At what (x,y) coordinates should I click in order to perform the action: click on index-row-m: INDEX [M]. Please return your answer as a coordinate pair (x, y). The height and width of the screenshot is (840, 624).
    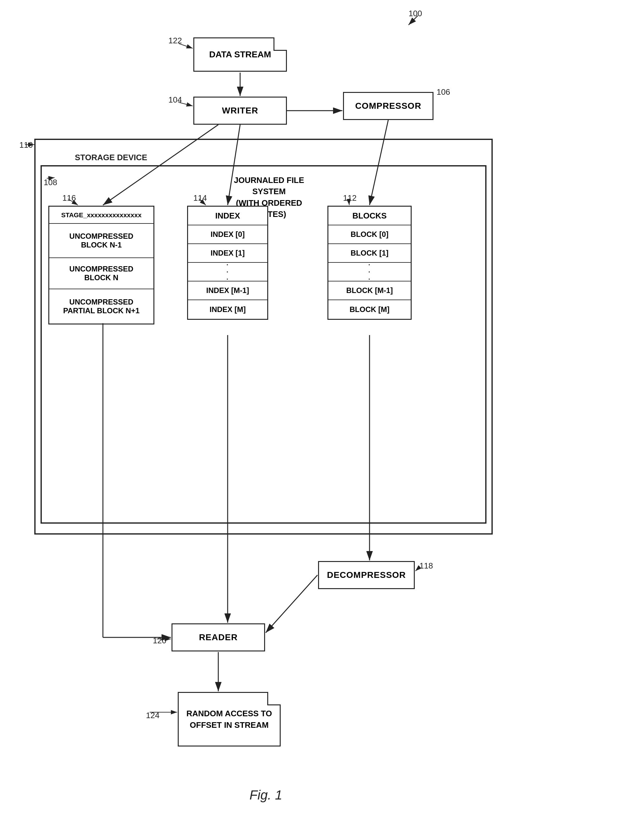
    Looking at the image, I should click on (228, 310).